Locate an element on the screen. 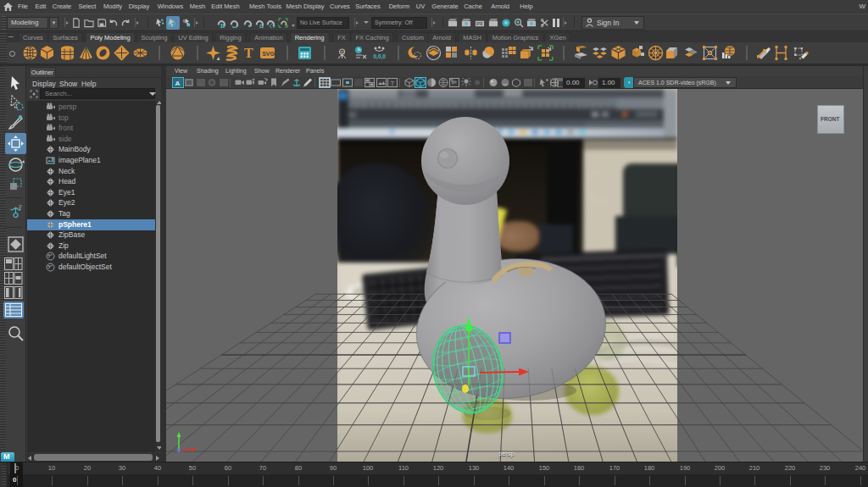 This screenshot has height=487, width=868. svg-text: SVG is located at coordinates (268, 54).